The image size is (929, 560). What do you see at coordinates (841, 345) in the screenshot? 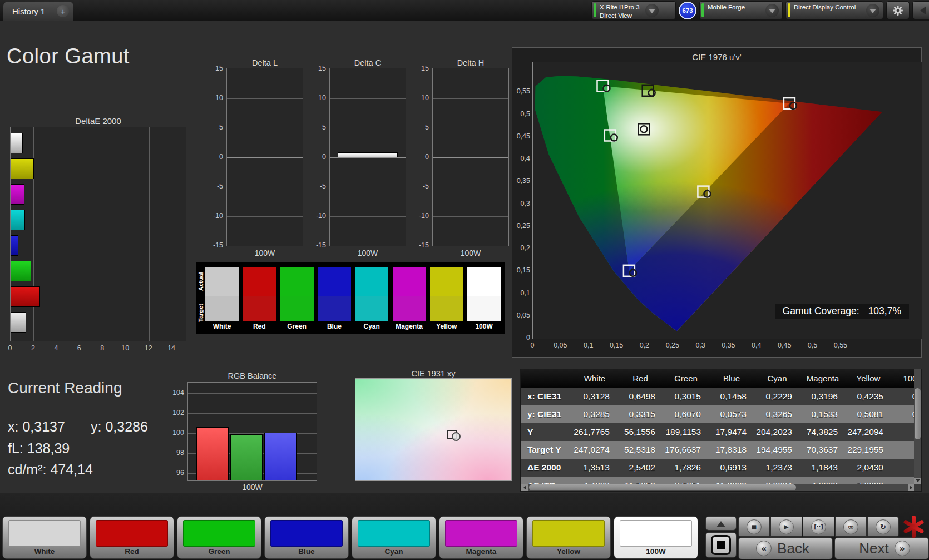
I see `cie-x-tick-label: 0,55` at bounding box center [841, 345].